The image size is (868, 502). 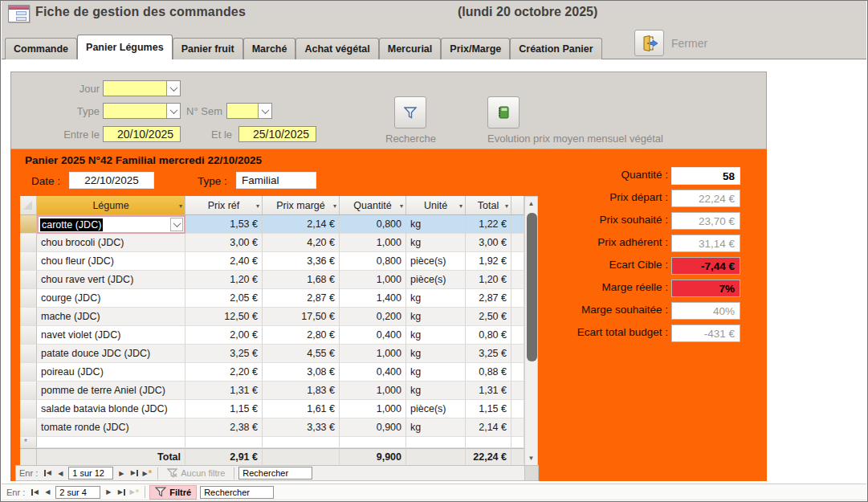 What do you see at coordinates (301, 206) in the screenshot?
I see `column-header-prix-marge: Prix margé▾` at bounding box center [301, 206].